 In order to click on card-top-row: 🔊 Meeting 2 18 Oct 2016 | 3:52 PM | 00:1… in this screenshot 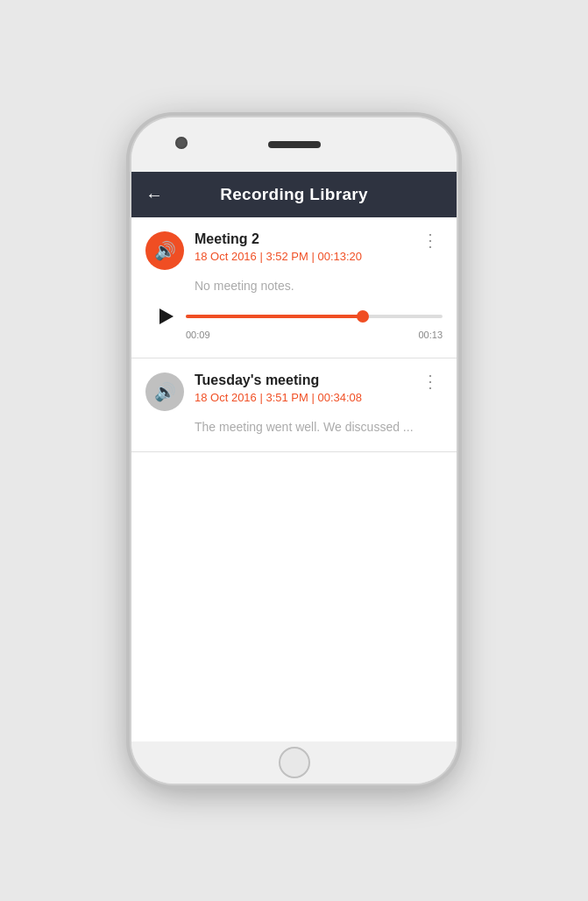, I will do `click(294, 251)`.